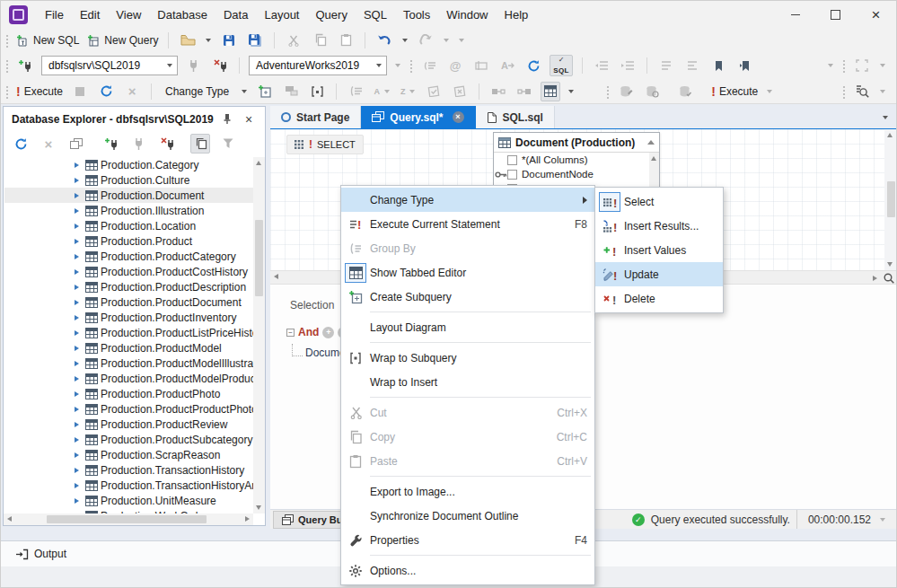  What do you see at coordinates (626, 92) in the screenshot?
I see `database-diff-button` at bounding box center [626, 92].